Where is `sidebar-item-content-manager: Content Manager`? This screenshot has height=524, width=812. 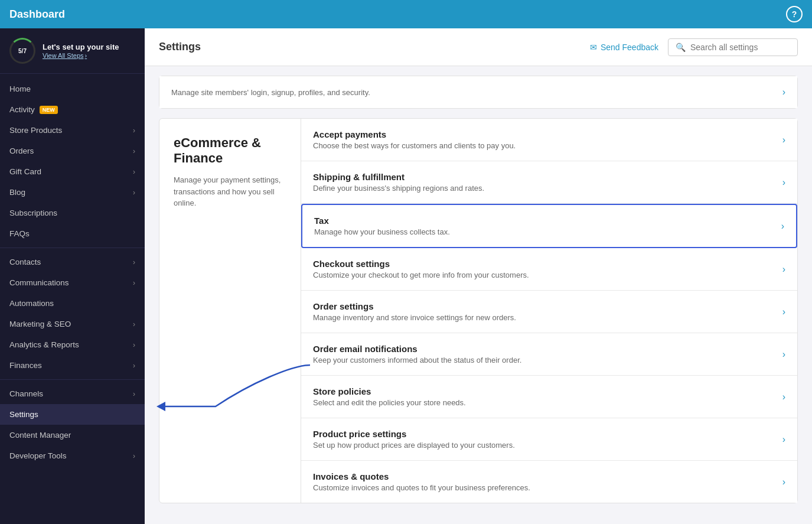 sidebar-item-content-manager: Content Manager is located at coordinates (72, 435).